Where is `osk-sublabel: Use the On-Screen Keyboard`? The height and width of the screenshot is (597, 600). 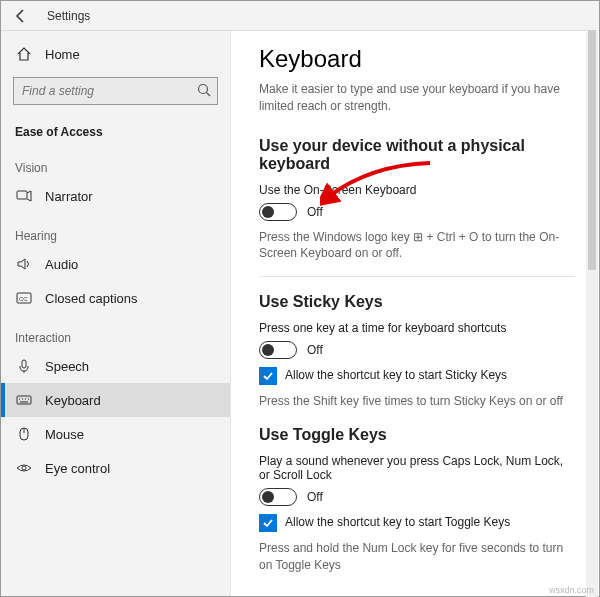 osk-sublabel: Use the On-Screen Keyboard is located at coordinates (417, 190).